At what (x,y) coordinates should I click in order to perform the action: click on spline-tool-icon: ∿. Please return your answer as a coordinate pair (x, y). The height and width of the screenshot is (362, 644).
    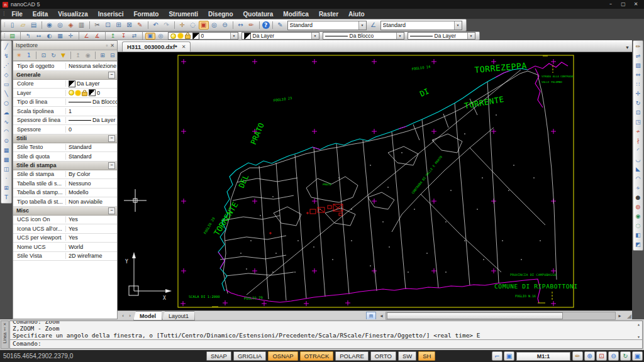
    Looking at the image, I should click on (6, 122).